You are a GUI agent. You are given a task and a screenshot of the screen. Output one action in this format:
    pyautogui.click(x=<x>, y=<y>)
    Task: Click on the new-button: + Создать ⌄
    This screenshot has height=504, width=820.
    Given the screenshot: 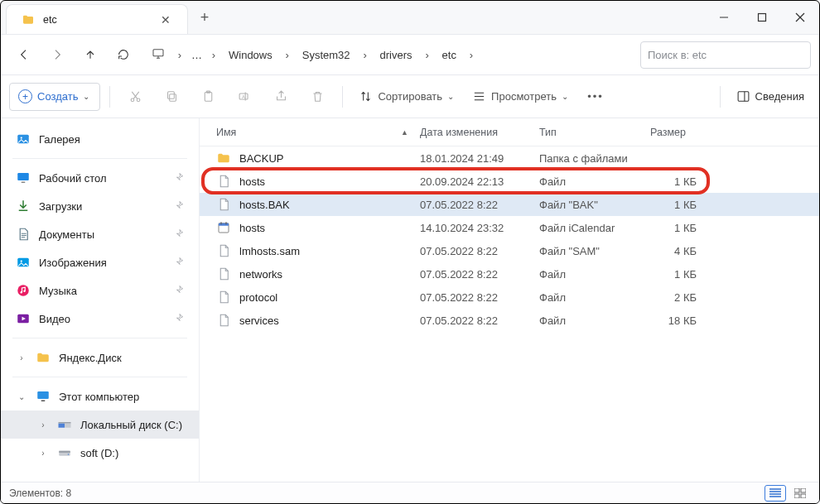 What is the action you would take?
    pyautogui.click(x=55, y=97)
    